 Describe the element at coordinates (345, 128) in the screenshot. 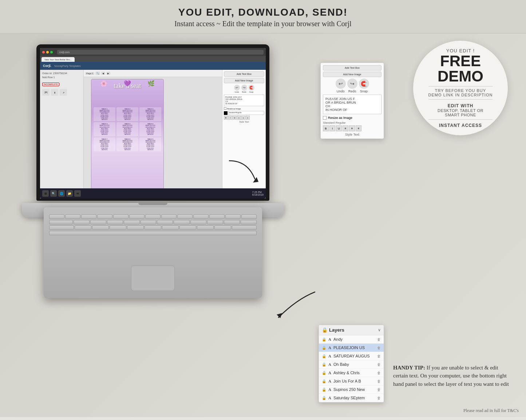

I see `float-align-left: ≡` at that location.